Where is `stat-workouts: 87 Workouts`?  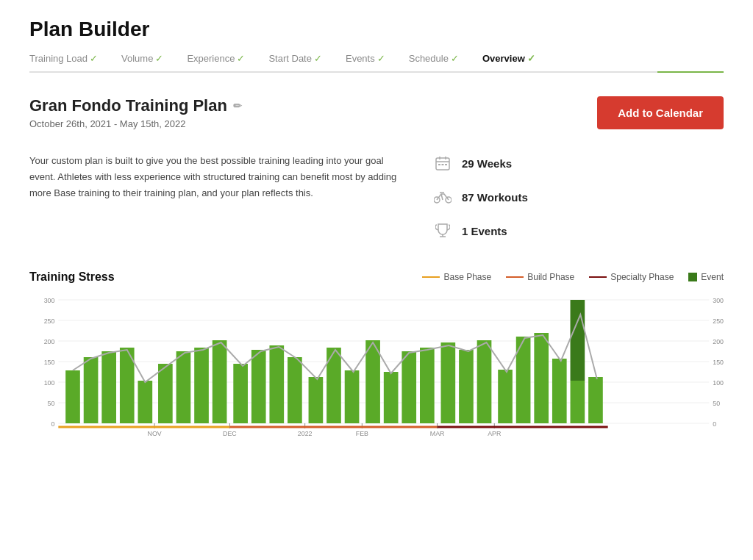 stat-workouts: 87 Workouts is located at coordinates (506, 197).